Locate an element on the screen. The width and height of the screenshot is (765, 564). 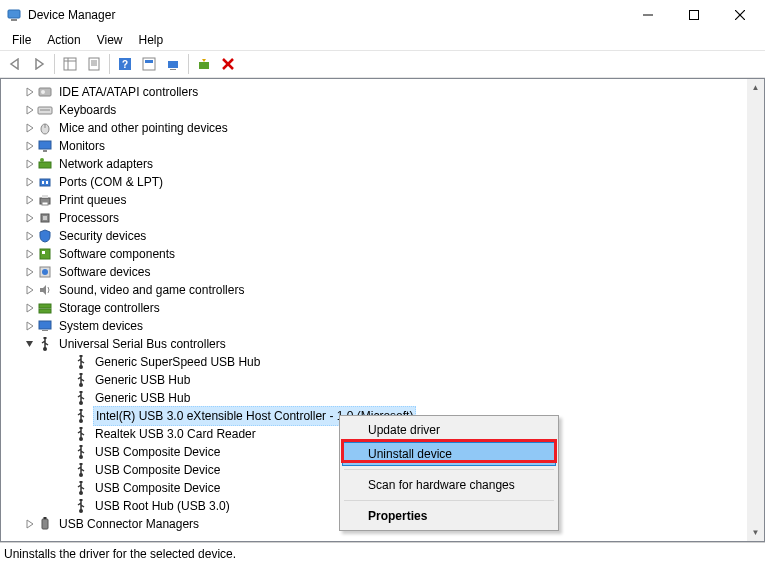
tree-category: Storage controllers is located at coordinates (382, 308).